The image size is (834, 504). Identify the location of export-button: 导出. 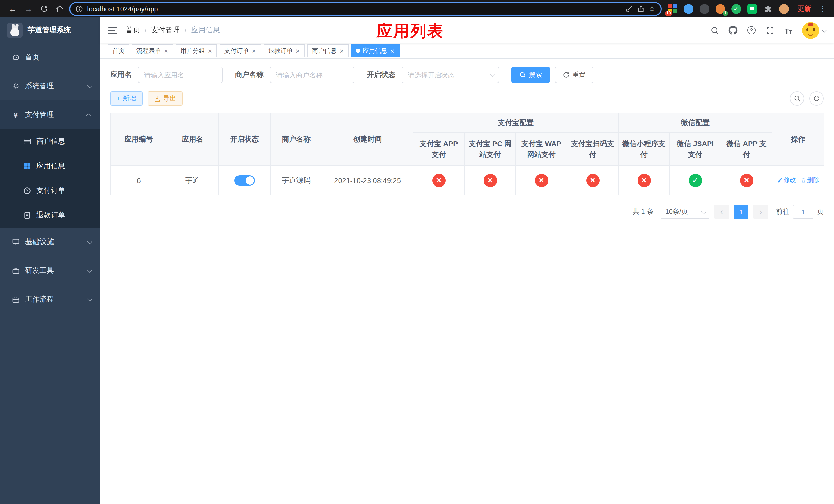
(165, 98).